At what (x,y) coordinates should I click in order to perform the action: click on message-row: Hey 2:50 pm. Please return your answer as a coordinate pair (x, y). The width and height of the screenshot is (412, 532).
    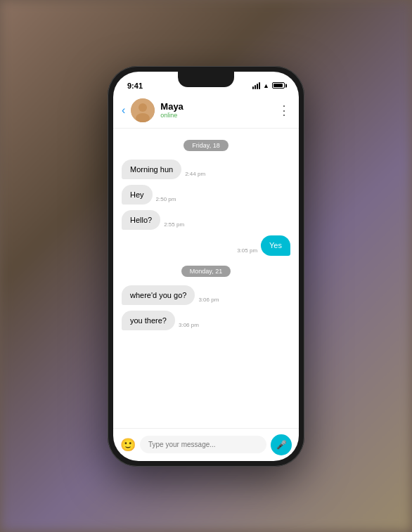
    Looking at the image, I should click on (206, 195).